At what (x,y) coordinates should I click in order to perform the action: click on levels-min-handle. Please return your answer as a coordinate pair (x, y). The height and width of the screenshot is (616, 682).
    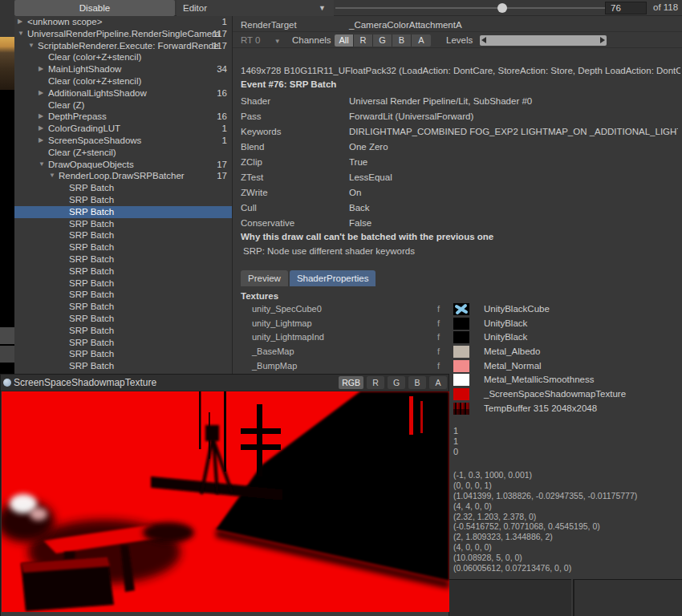
    Looking at the image, I should click on (484, 40).